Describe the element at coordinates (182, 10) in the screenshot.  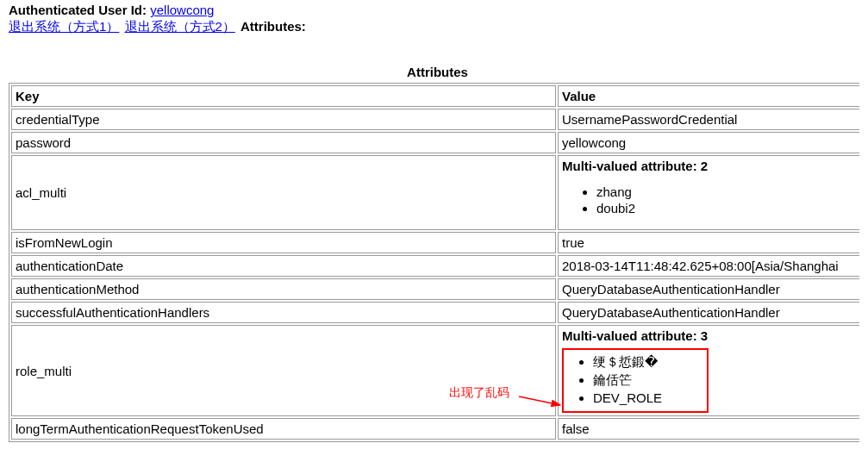
I see `auth-user-link: yellowcong` at that location.